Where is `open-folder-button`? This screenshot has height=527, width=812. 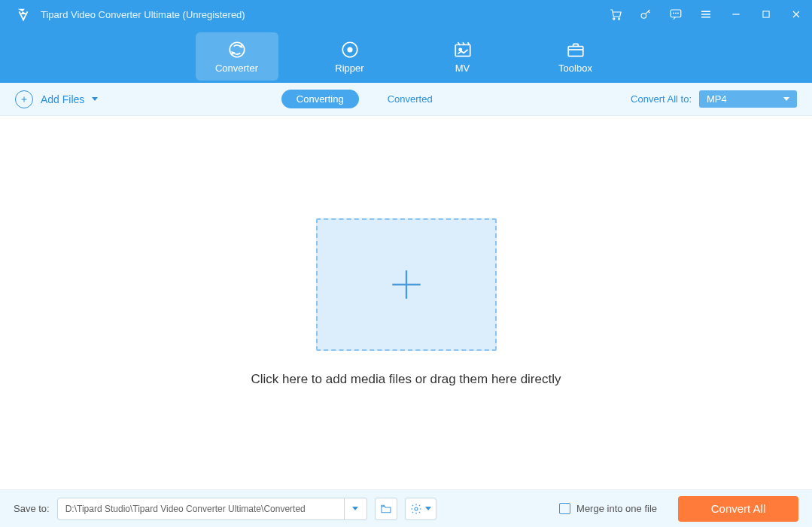 open-folder-button is located at coordinates (386, 509).